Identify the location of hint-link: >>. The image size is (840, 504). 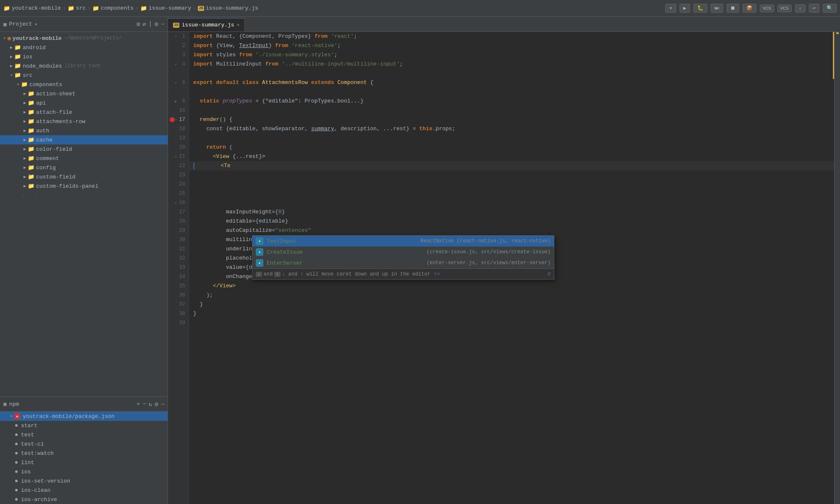
(437, 274).